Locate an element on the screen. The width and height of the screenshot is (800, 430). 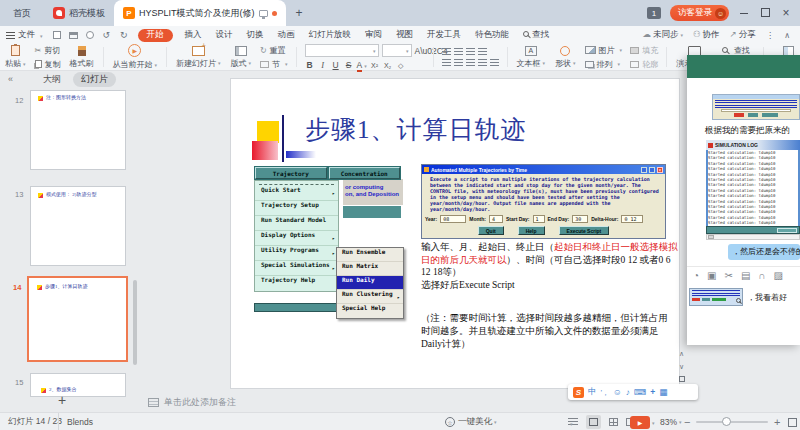
ribbon-tab-home: 开始 is located at coordinates (156, 36).